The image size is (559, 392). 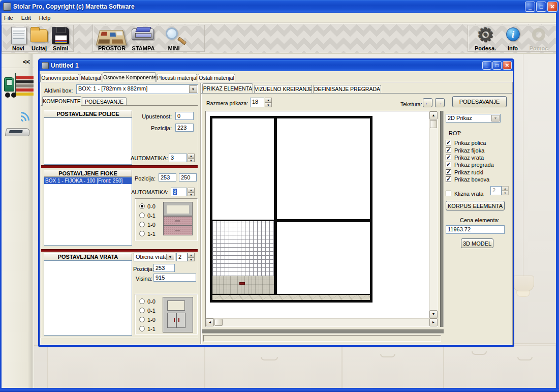 I want to click on podesavanje-button: PODESAVANJE, so click(x=480, y=102).